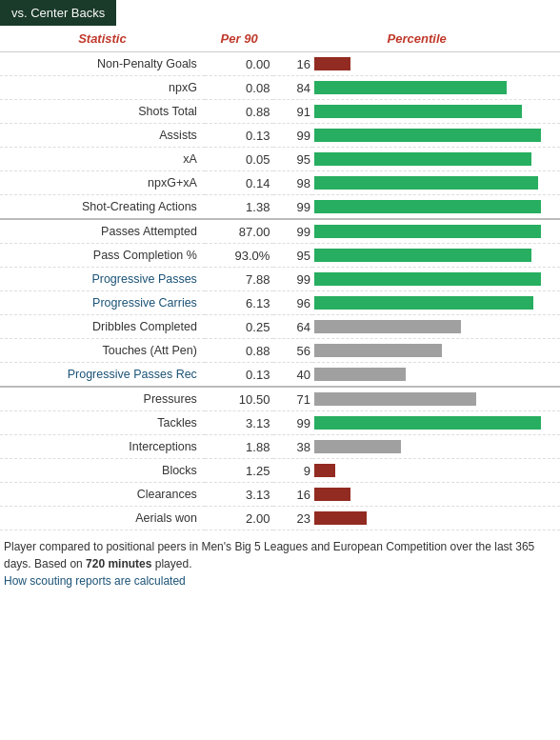 This screenshot has height=740, width=560. I want to click on stat-name-cell: Shot-Creating Actions, so click(103, 208).